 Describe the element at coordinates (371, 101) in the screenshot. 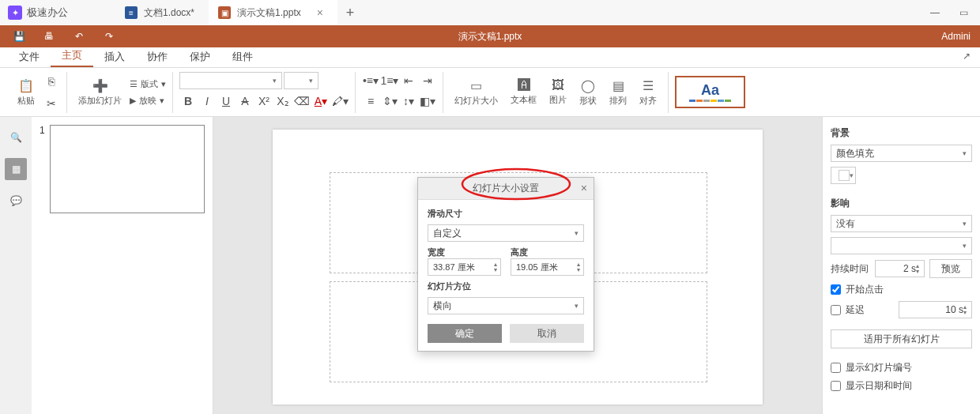

I see `align-left-button: ≡` at that location.